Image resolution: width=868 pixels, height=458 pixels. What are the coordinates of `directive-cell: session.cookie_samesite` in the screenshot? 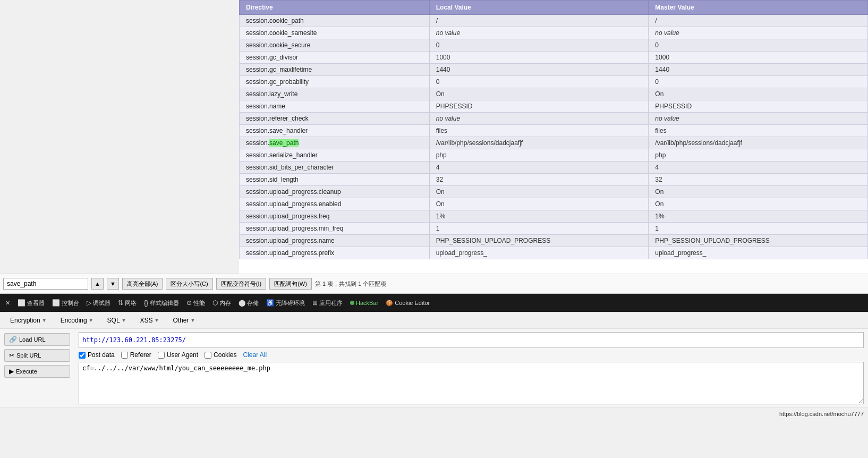 It's located at (335, 33).